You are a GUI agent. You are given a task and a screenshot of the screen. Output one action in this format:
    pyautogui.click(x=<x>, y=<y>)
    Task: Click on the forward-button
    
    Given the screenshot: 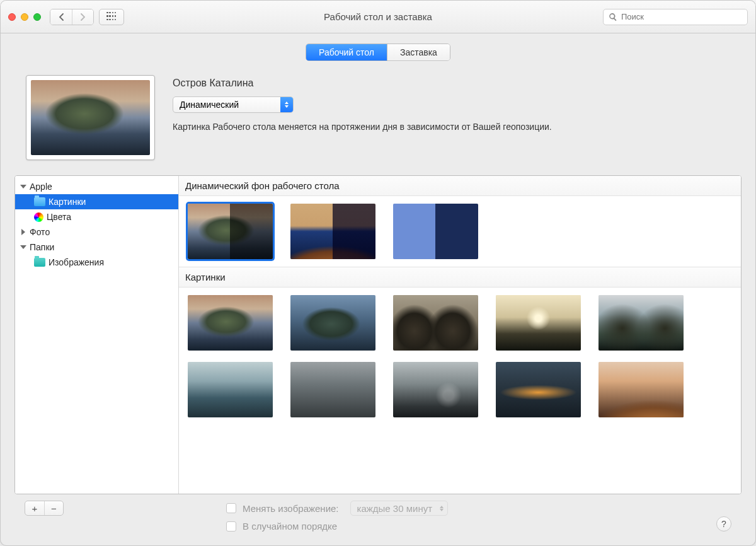 What is the action you would take?
    pyautogui.click(x=83, y=17)
    